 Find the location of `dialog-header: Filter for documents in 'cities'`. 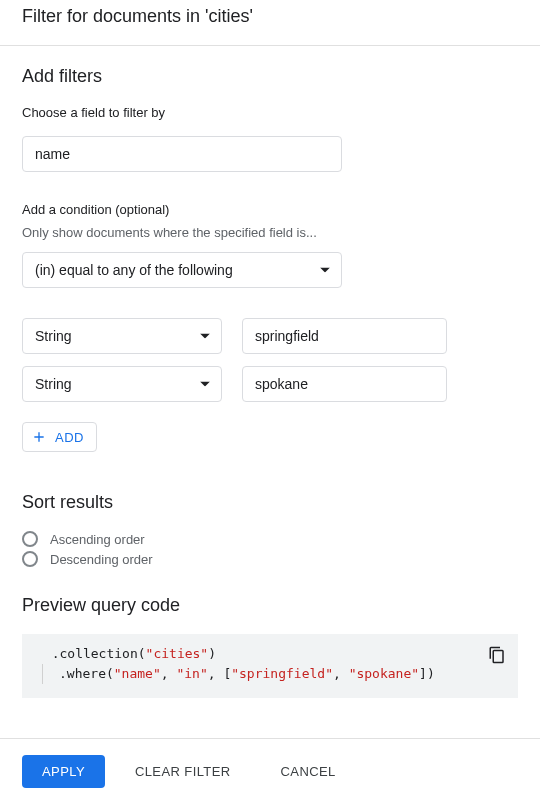

dialog-header: Filter for documents in 'cities' is located at coordinates (270, 23).